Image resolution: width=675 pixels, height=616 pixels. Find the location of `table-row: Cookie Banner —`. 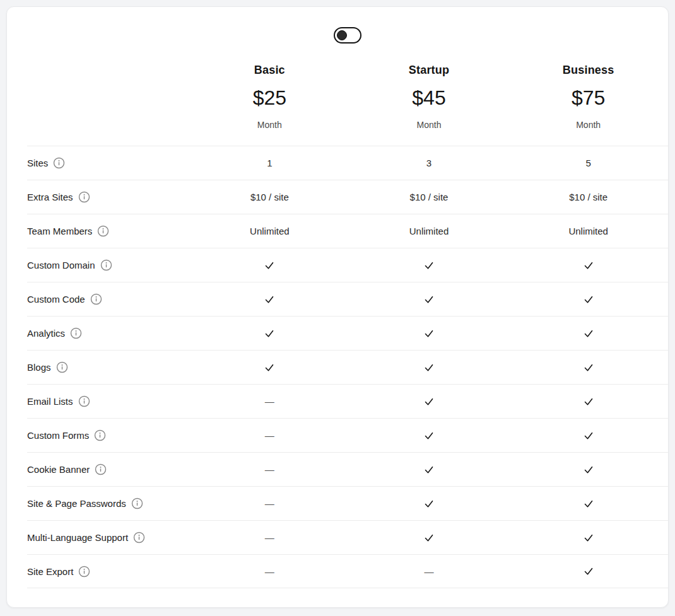

table-row: Cookie Banner — is located at coordinates (348, 469).